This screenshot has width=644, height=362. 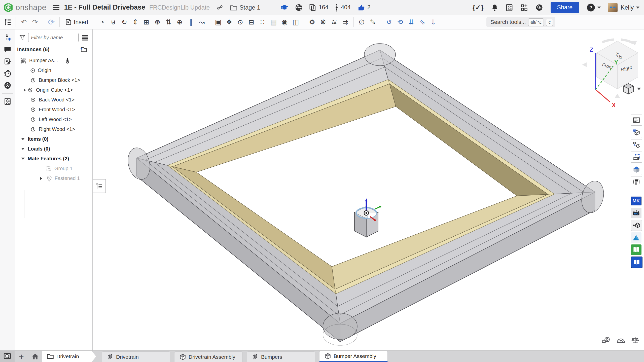 What do you see at coordinates (169, 22) in the screenshot?
I see `cylindrical-mate-tool: ⇅` at bounding box center [169, 22].